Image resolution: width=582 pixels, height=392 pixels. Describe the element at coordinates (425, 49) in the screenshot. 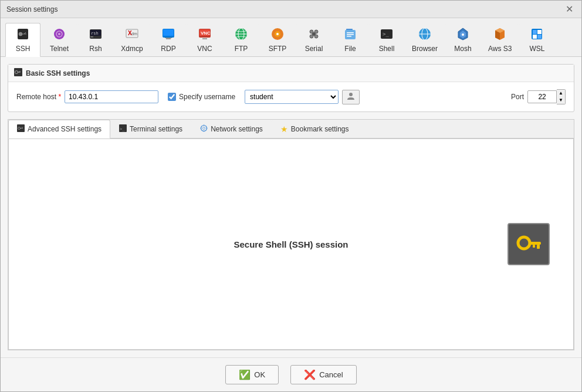

I see `proto-tab-browser-label: Browser` at that location.